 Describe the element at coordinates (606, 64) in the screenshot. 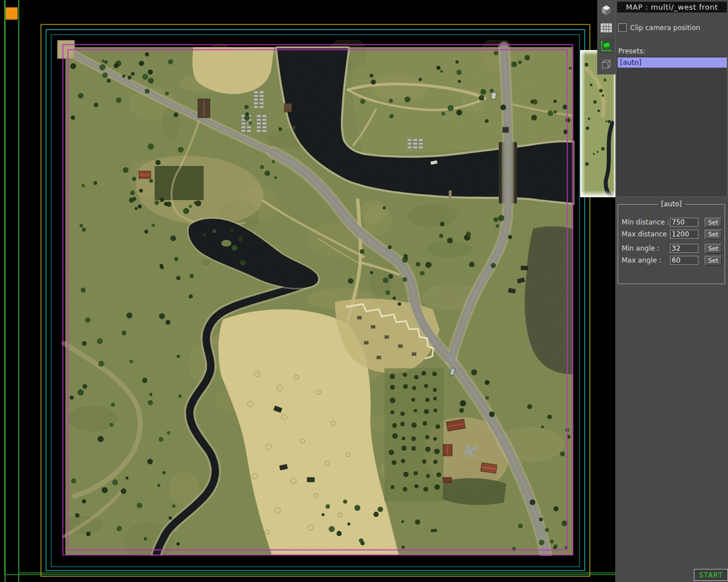

I see `wireframe-view-button` at that location.